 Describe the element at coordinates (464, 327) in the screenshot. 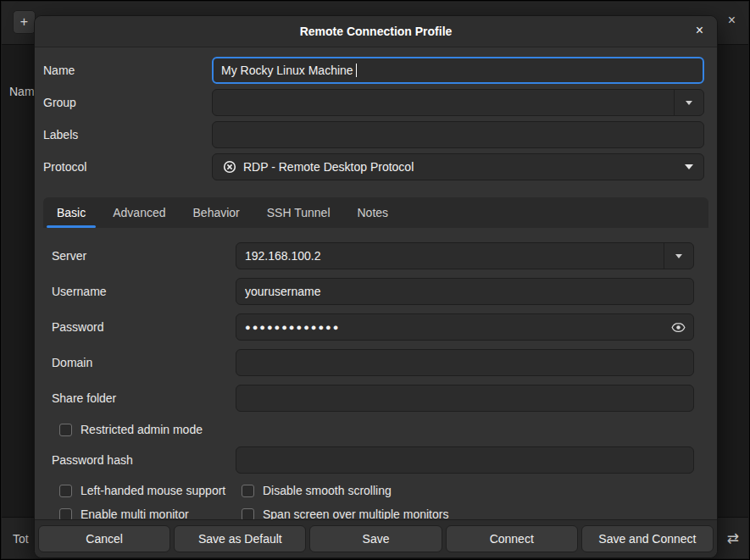

I see `password-input` at that location.